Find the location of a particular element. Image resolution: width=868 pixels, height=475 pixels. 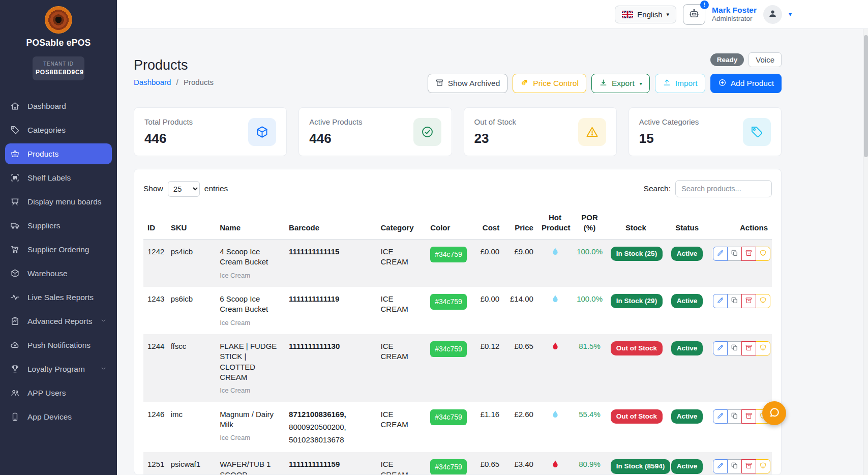

column-header-price: Price is located at coordinates (521, 224).